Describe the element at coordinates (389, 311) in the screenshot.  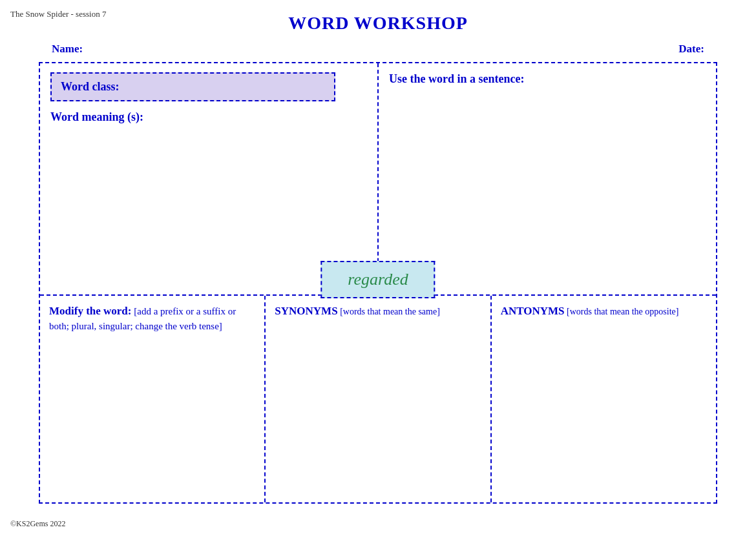
I see `synonyms-description: [words that mean the same]` at that location.